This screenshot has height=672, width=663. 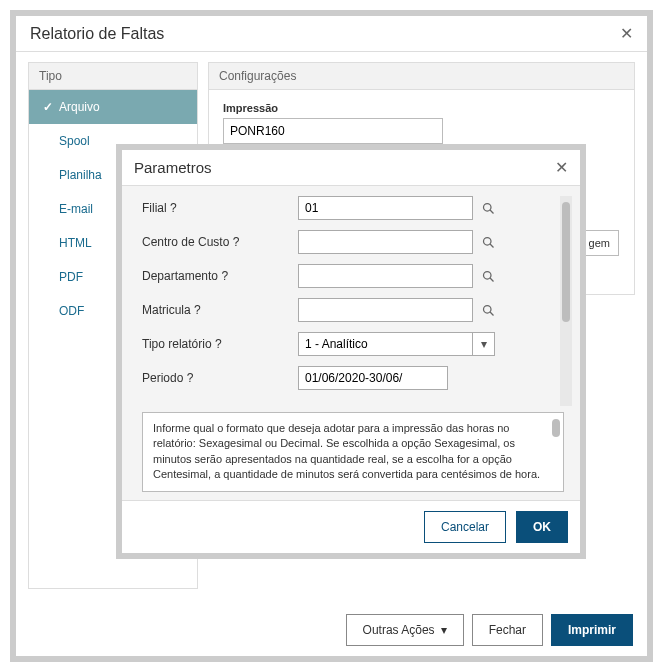 What do you see at coordinates (542, 527) in the screenshot?
I see `ok-button: OK` at bounding box center [542, 527].